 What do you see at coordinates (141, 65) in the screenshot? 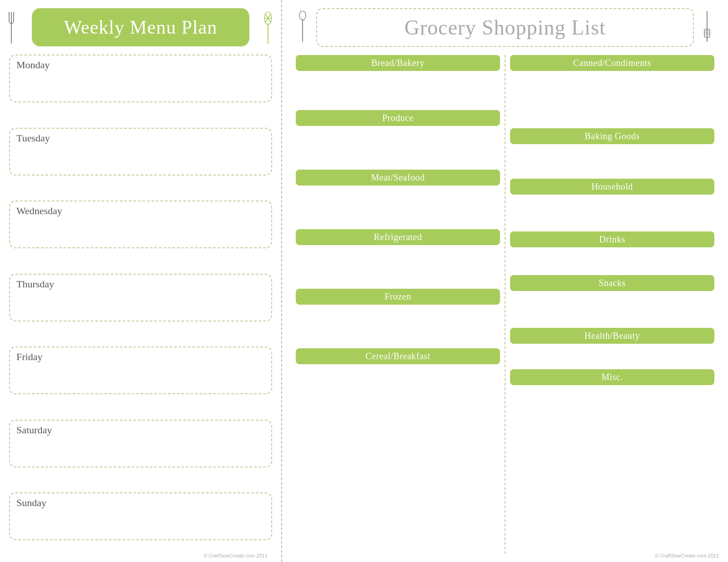
I see `day-label-monday: Monday` at bounding box center [141, 65].